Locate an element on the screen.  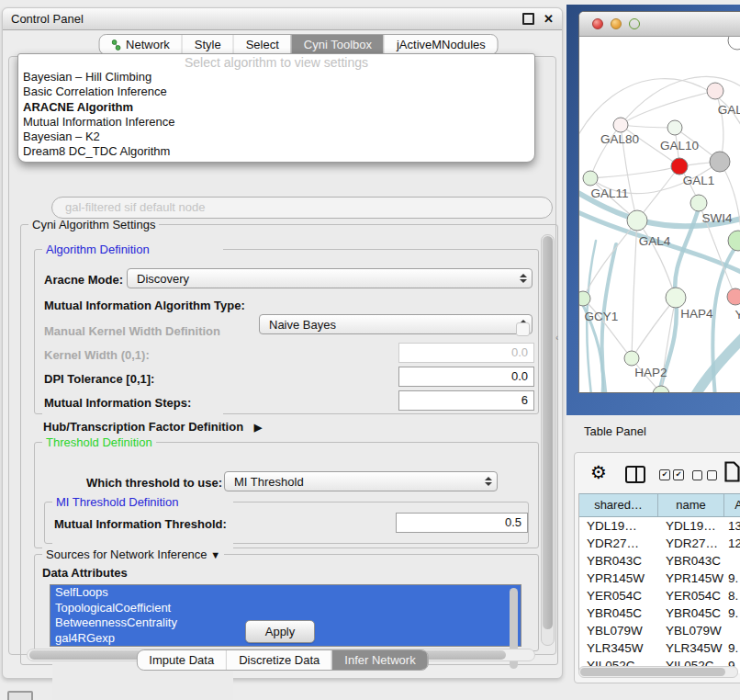
table-row: YPR145WYPR145W9. is located at coordinates (659, 579).